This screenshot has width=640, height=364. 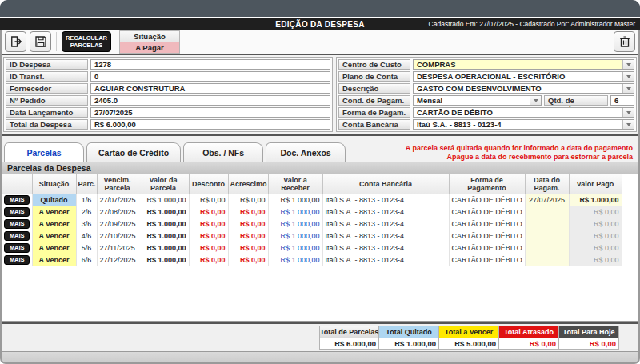 I want to click on total-quitado: Total Quitado R$ 1.000,00, so click(x=410, y=338).